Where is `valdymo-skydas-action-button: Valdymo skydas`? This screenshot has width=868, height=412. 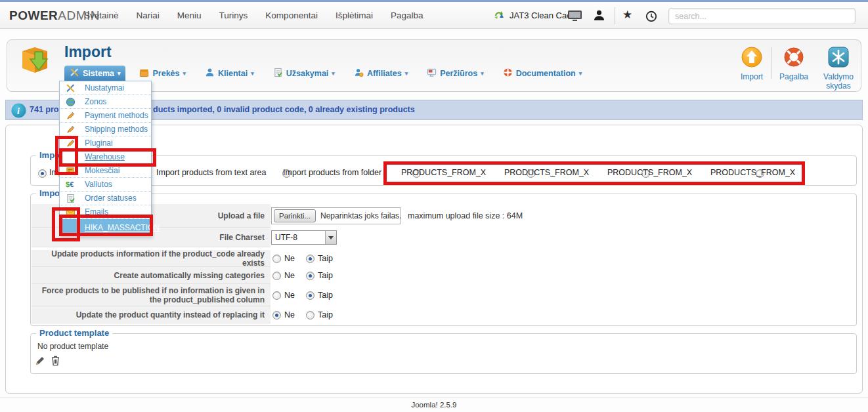
valdymo-skydas-action-button: Valdymo skydas is located at coordinates (838, 68).